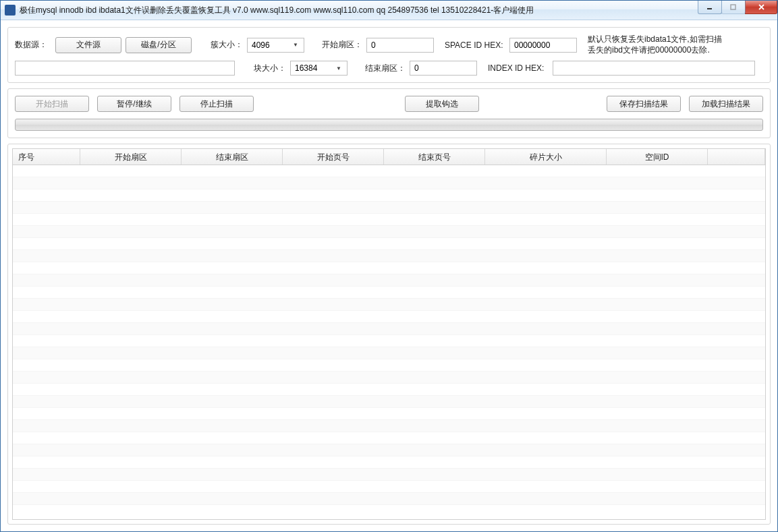  I want to click on cluster-size-label: 簇大小：, so click(225, 45).